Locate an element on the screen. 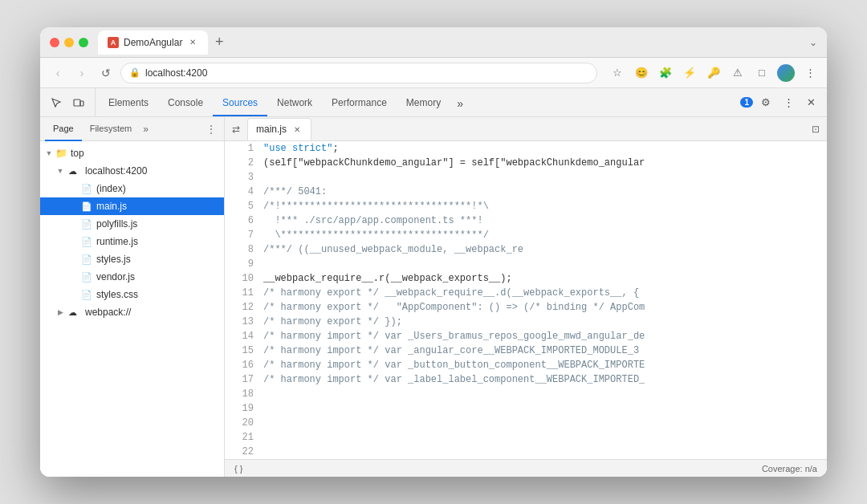 The image size is (867, 504). url-text: localhost:4200 is located at coordinates (177, 73).